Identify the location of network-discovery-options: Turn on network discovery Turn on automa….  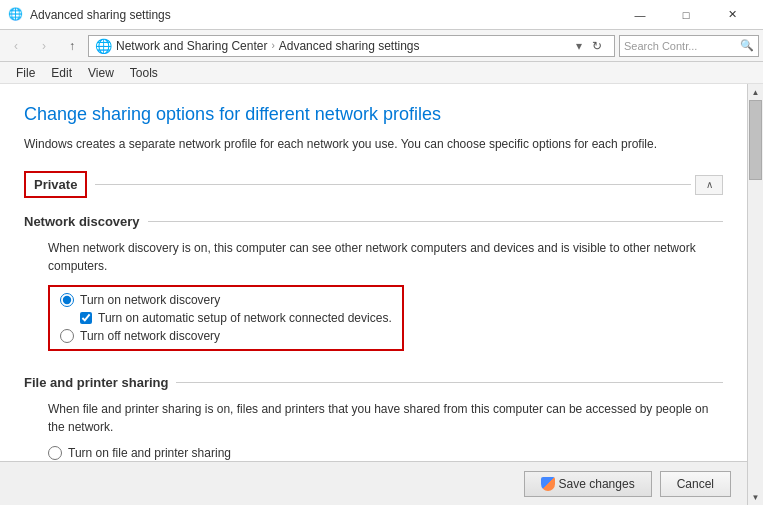
(226, 318).